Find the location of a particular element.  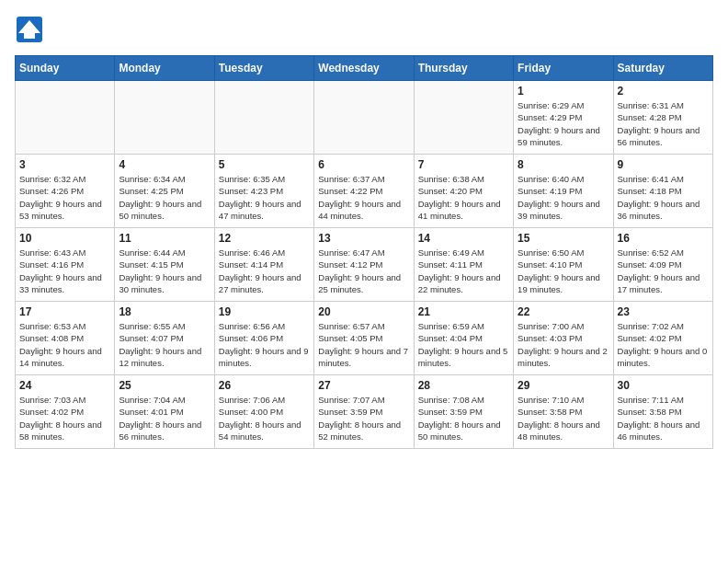

calendar-cell: 4Sunrise: 6:34 AM Sunset: 4:25 PM Daylig… is located at coordinates (165, 191).